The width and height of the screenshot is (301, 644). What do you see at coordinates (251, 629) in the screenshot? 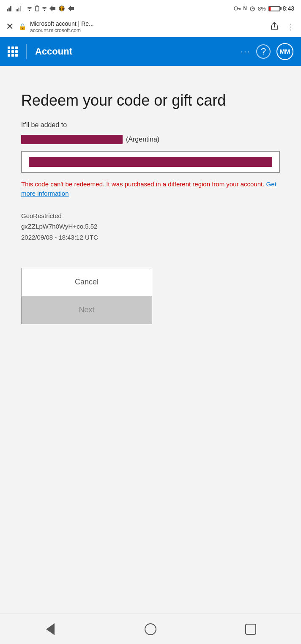
I see `recents-square-icon` at bounding box center [251, 629].